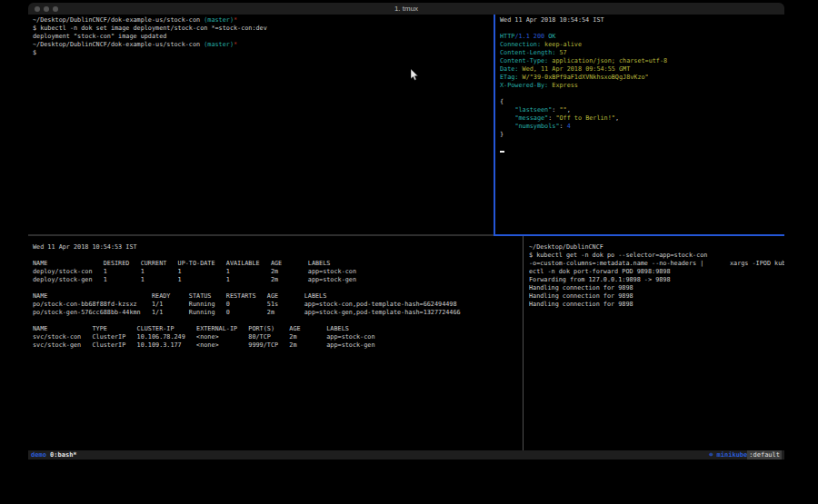 This screenshot has height=504, width=818. What do you see at coordinates (263, 53) in the screenshot?
I see `terminal-line: $` at bounding box center [263, 53].